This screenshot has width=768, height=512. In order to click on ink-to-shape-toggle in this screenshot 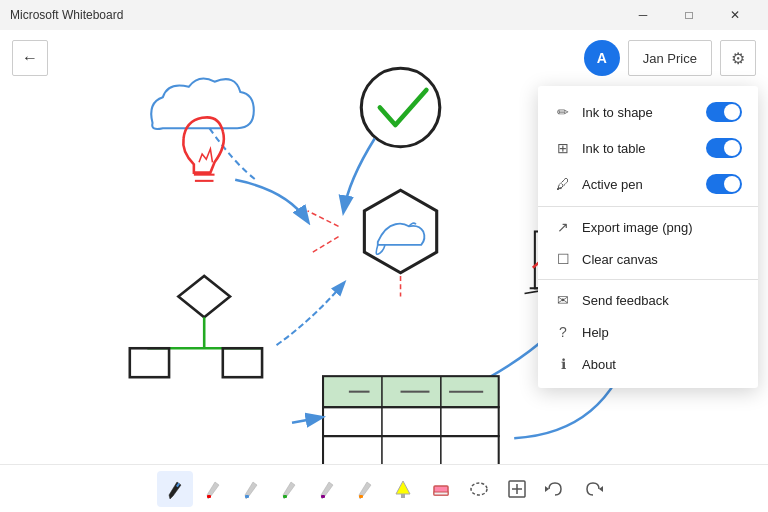, I will do `click(724, 112)`.